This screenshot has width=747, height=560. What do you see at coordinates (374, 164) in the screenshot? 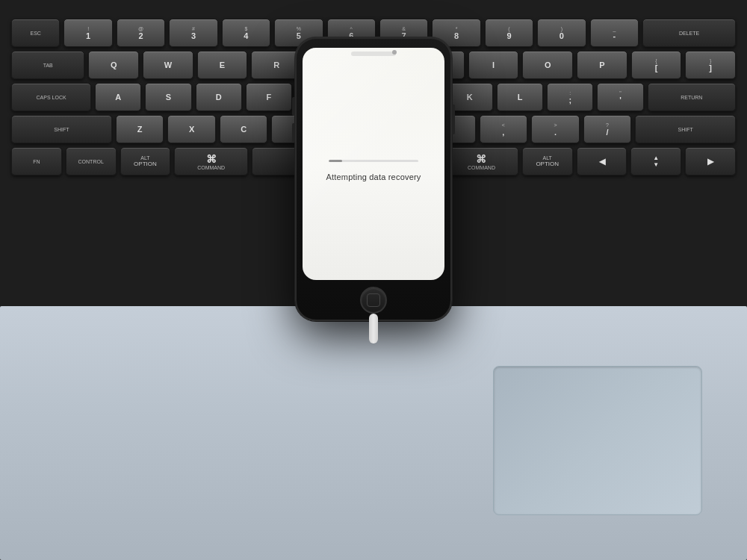
I see `iphone-screen: Attempting data recovery` at bounding box center [374, 164].